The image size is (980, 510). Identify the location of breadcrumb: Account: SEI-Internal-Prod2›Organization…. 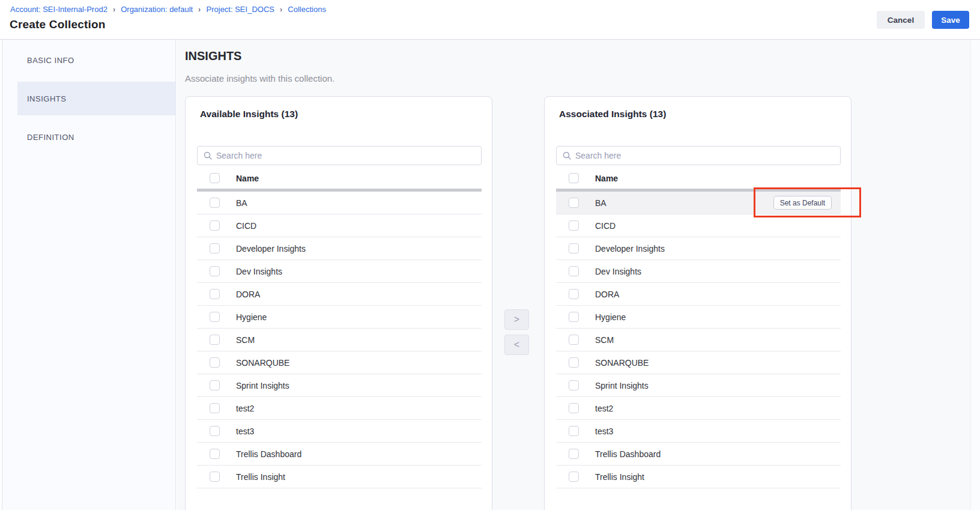
(168, 10).